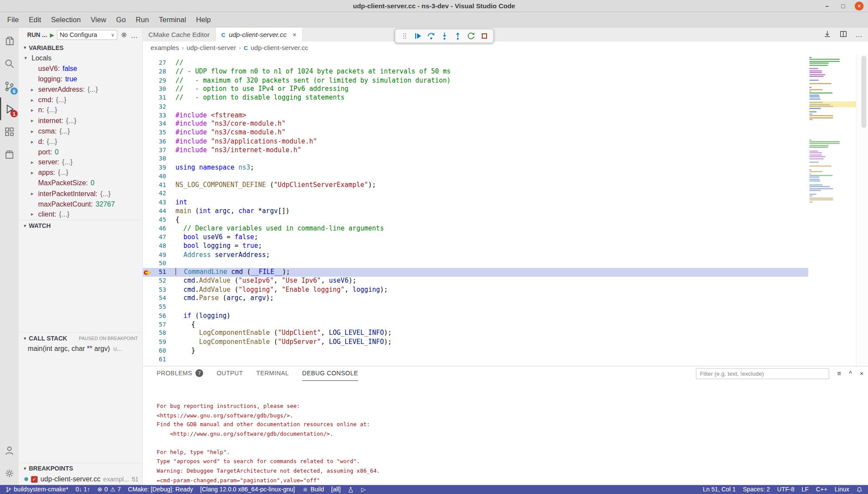 The height and width of the screenshot is (494, 868). I want to click on notifications-bell-icon, so click(859, 489).